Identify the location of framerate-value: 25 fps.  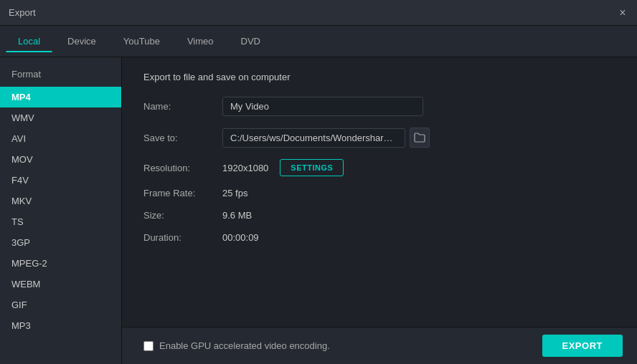
(235, 193).